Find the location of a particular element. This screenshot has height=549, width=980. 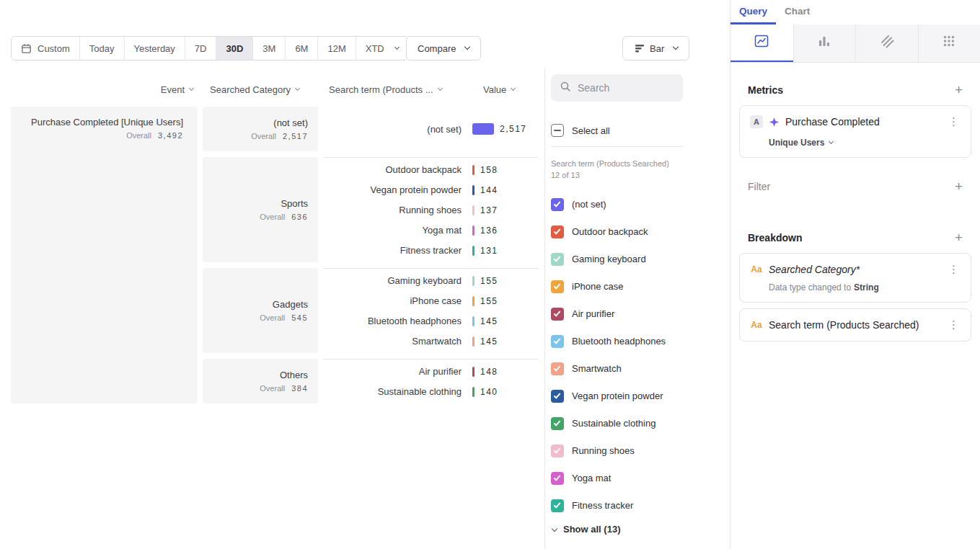

add-filter-button: + is located at coordinates (959, 186).